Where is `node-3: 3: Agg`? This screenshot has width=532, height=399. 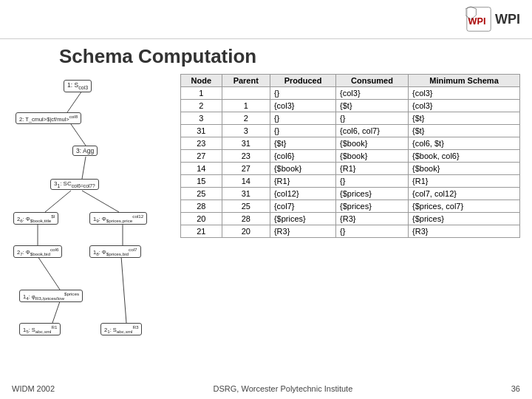 node-3: 3: Agg is located at coordinates (85, 151).